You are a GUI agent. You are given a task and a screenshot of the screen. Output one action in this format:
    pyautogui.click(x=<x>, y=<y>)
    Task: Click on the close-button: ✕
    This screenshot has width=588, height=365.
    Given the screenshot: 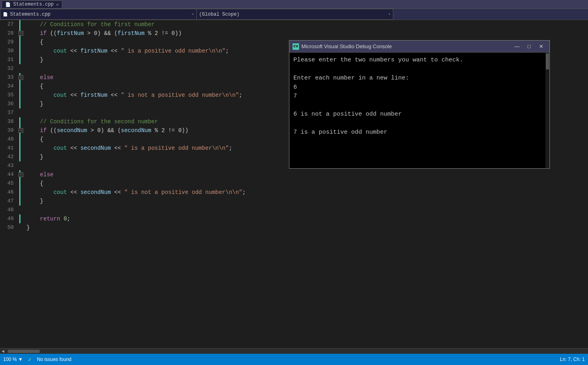 What is the action you would take?
    pyautogui.click(x=541, y=47)
    